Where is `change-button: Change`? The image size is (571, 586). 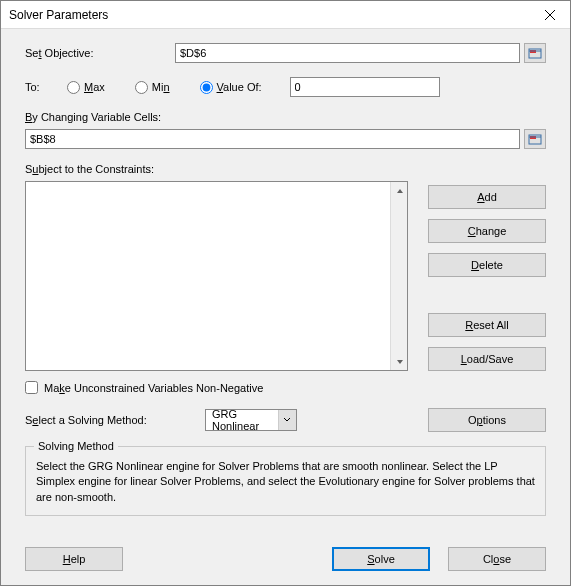
change-button: Change is located at coordinates (487, 231).